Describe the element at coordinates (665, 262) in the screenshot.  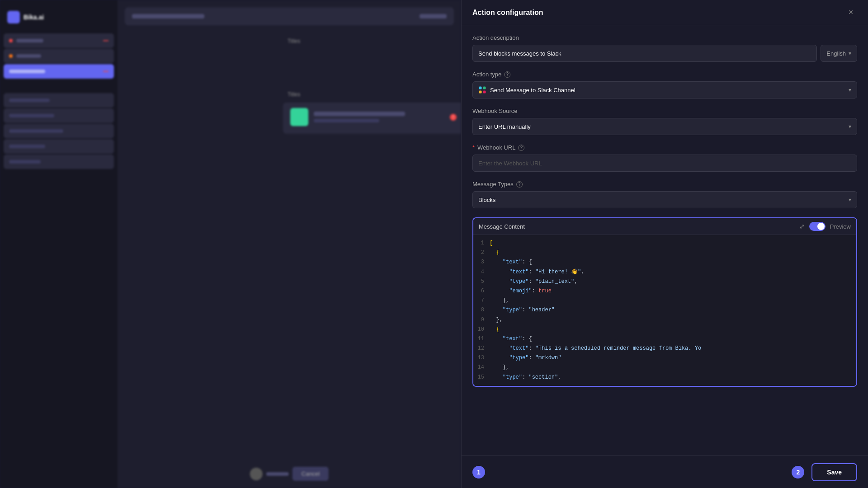
I see `code-line: 3 "text": {` at that location.